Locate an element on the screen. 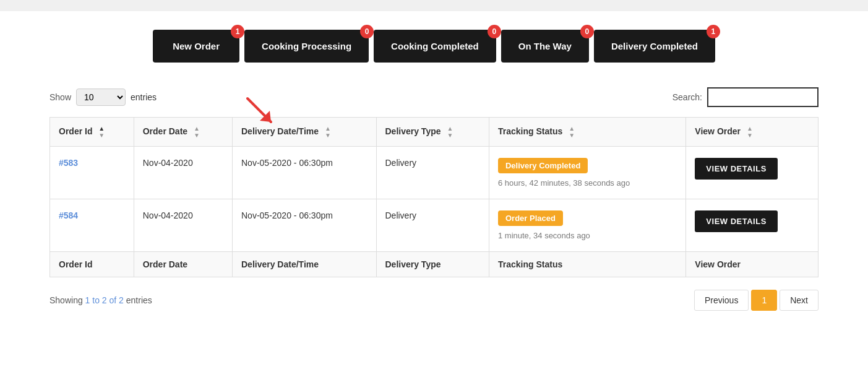 Image resolution: width=868 pixels, height=377 pixels. search-label: Search: is located at coordinates (687, 97).